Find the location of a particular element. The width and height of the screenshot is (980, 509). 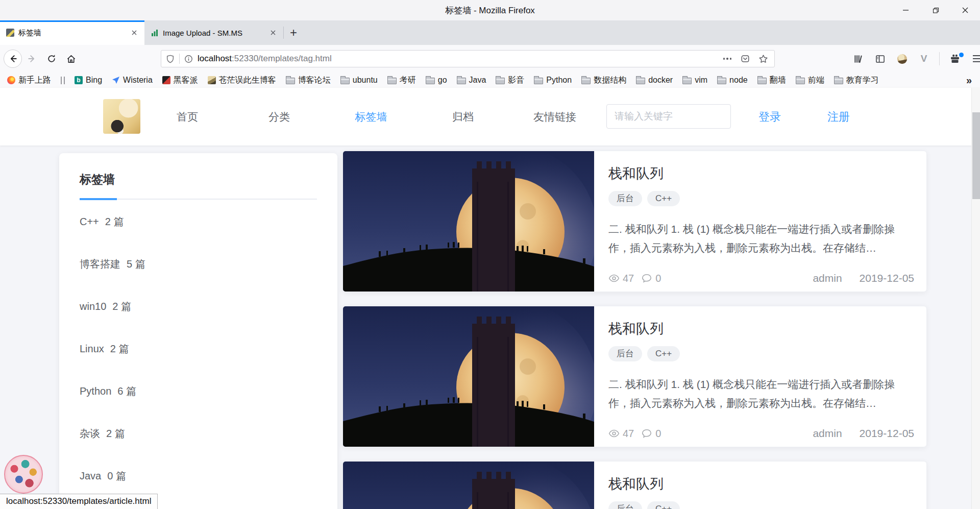

login-link: 登录 is located at coordinates (770, 116).